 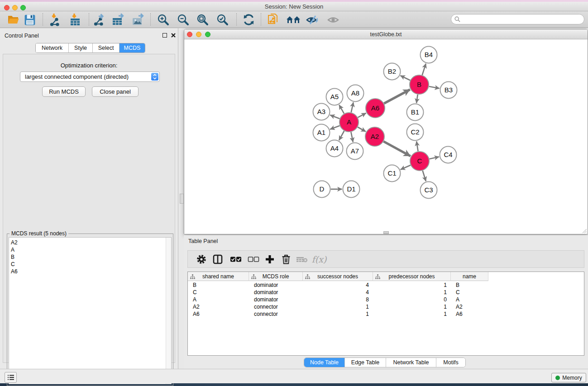 I want to click on table-row: A2connector11A2, so click(x=386, y=307).